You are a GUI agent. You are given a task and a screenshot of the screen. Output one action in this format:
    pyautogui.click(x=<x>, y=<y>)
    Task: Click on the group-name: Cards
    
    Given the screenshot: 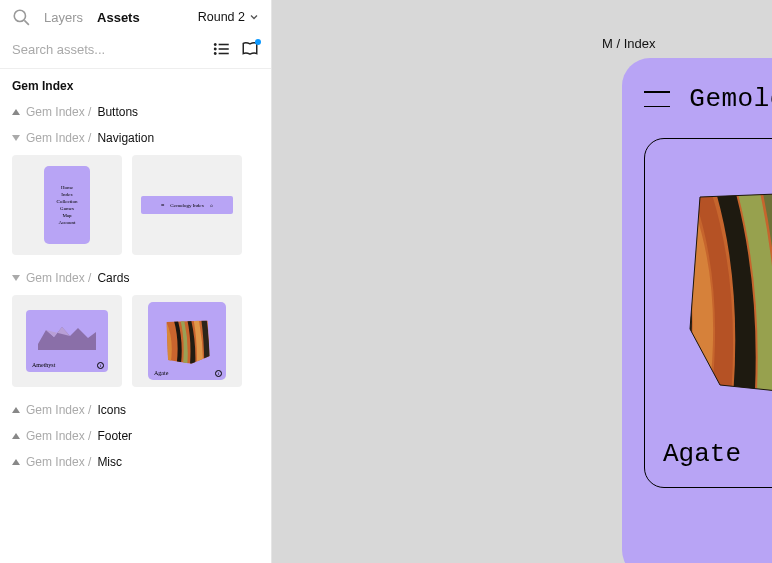 What is the action you would take?
    pyautogui.click(x=113, y=278)
    